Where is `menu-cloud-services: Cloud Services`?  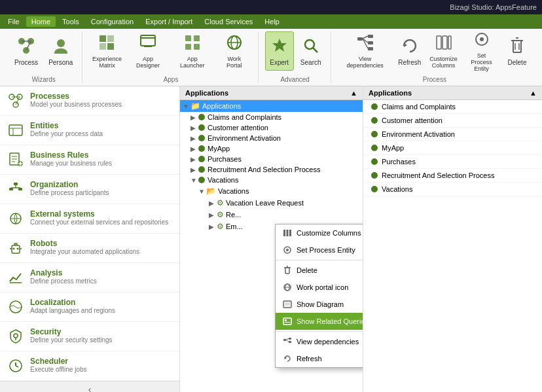
menu-cloud-services: Cloud Services is located at coordinates (228, 22).